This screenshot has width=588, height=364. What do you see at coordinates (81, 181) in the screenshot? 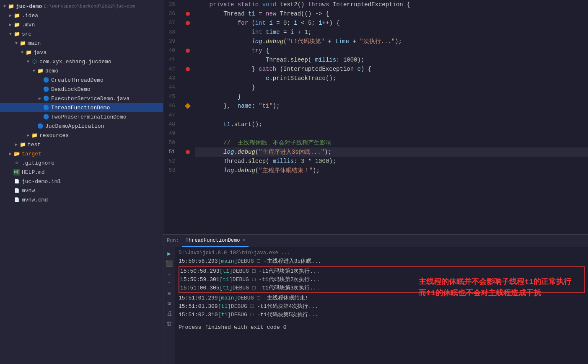
I see `sidebar-item-iml: ▶ 📄 juc-demo.iml` at bounding box center [81, 181].